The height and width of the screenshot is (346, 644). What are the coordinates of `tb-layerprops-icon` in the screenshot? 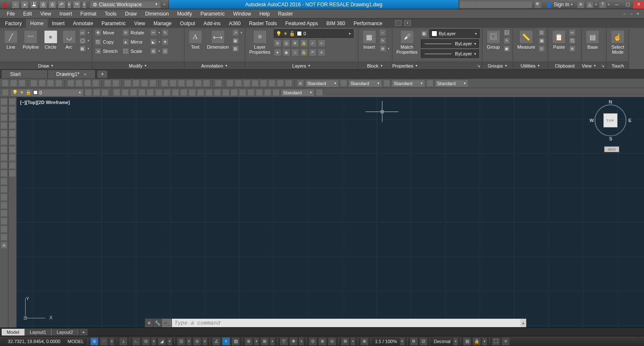 It's located at (5, 92).